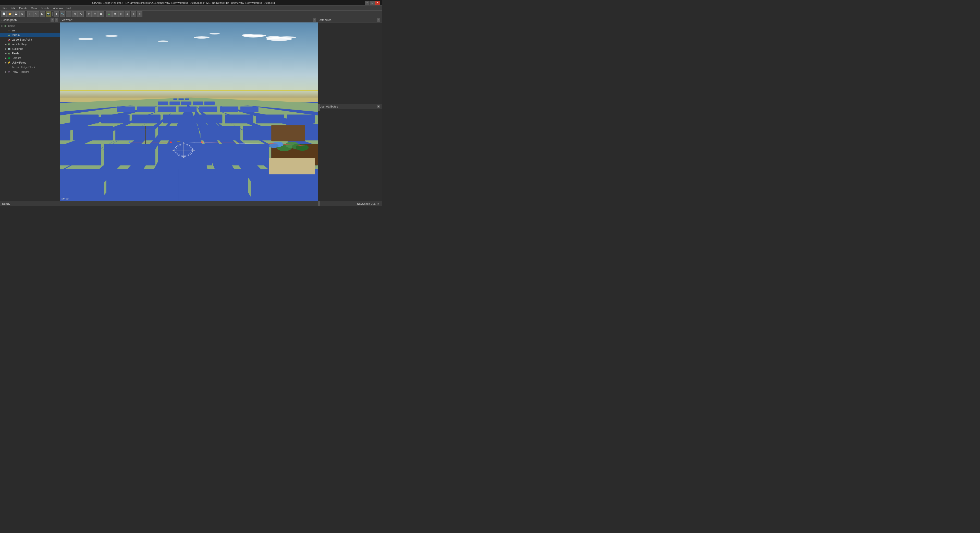 The image size is (980, 533). Describe the element at coordinates (69, 8) in the screenshot. I see `menu-help: Help` at that location.